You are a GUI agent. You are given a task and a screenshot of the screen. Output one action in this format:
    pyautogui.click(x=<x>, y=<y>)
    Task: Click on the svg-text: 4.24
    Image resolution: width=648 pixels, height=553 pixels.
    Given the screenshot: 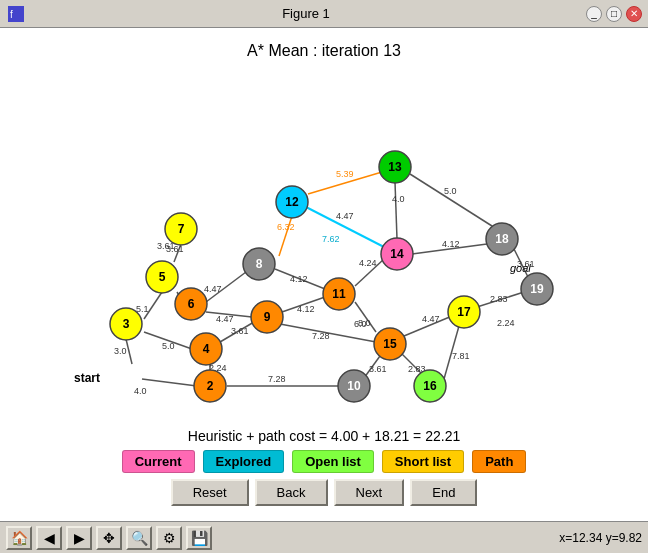 What is the action you would take?
    pyautogui.click(x=368, y=263)
    